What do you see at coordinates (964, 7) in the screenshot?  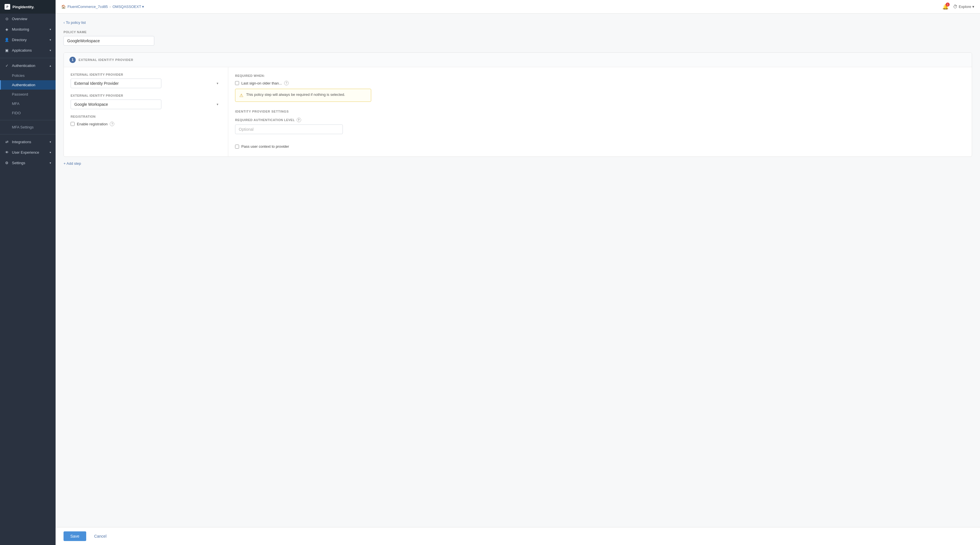 I see `explore-button: ⏱ Explore ▾` at bounding box center [964, 7].